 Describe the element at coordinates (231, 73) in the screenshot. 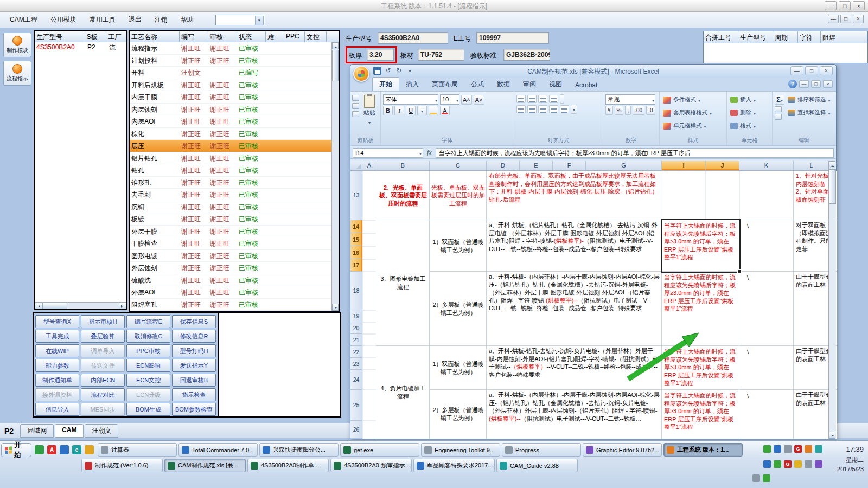

I see `process-row: 开料 汪朝文 已编写` at that location.